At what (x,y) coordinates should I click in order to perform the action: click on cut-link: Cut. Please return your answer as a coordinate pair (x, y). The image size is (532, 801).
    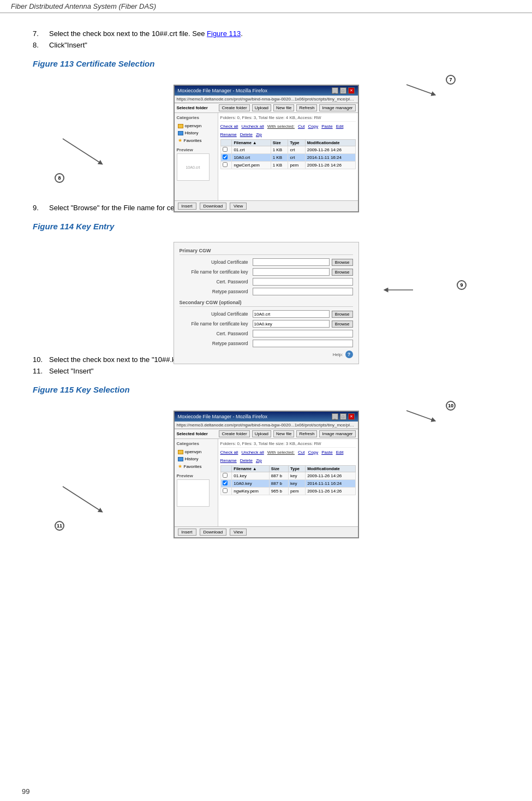
    Looking at the image, I should click on (301, 127).